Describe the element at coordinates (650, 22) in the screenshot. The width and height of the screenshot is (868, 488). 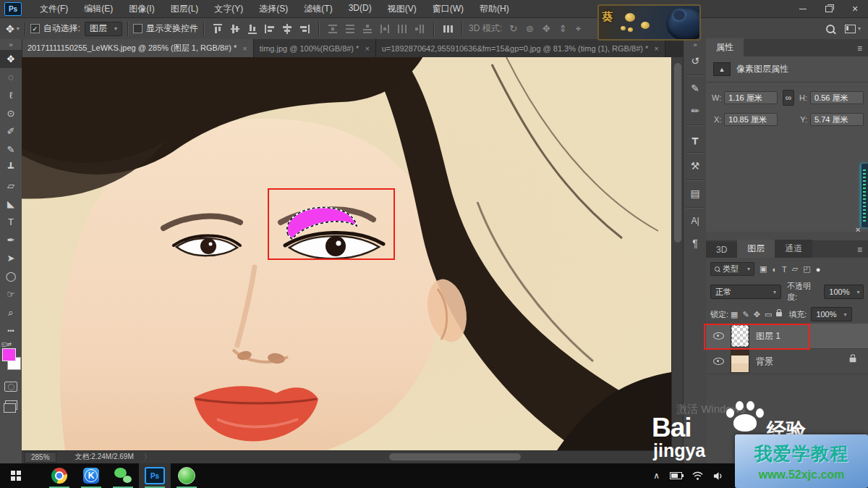
I see `game-ad-banner: 葵` at that location.